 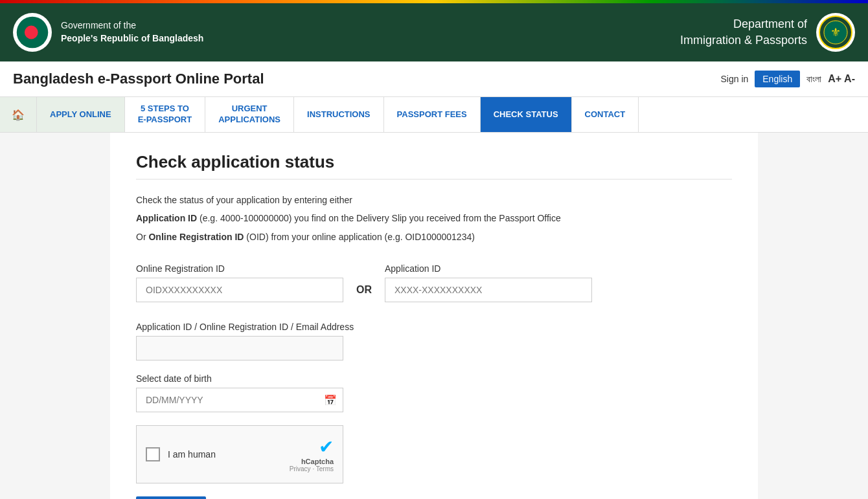 I want to click on appid-input, so click(x=488, y=290).